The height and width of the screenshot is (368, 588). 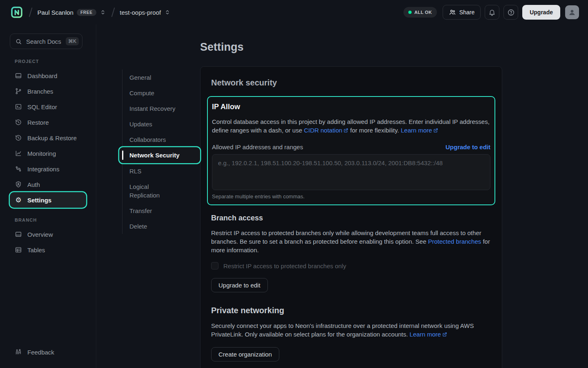 What do you see at coordinates (160, 155) in the screenshot?
I see `subnav-item-network-security: Network Security` at bounding box center [160, 155].